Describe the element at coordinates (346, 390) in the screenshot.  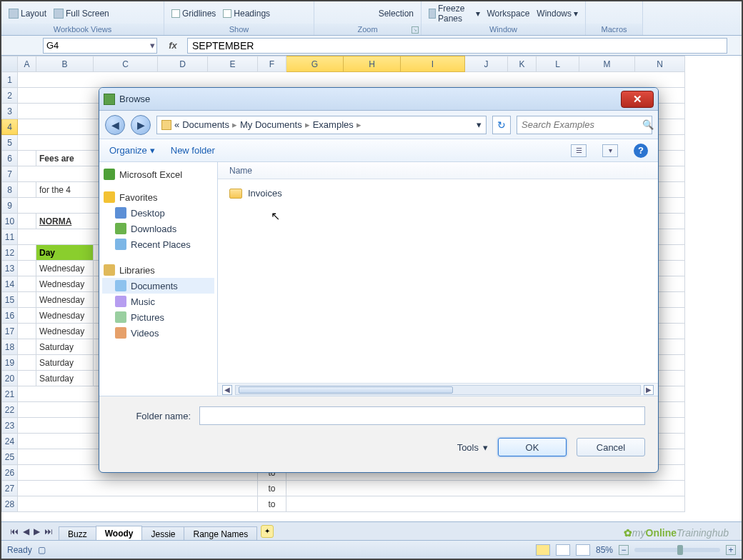
I see `scrollbar-thumb` at that location.